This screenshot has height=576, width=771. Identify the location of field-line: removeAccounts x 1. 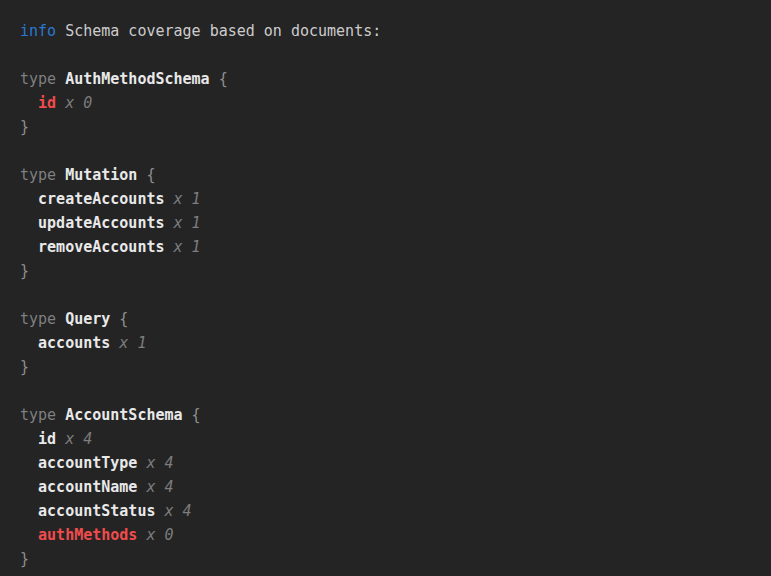
(390, 247).